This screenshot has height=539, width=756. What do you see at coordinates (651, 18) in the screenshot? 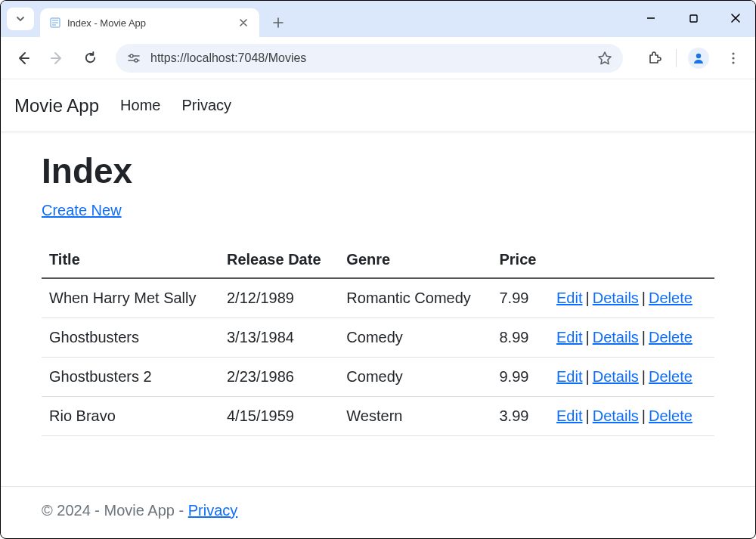
I see `minimize-button` at bounding box center [651, 18].